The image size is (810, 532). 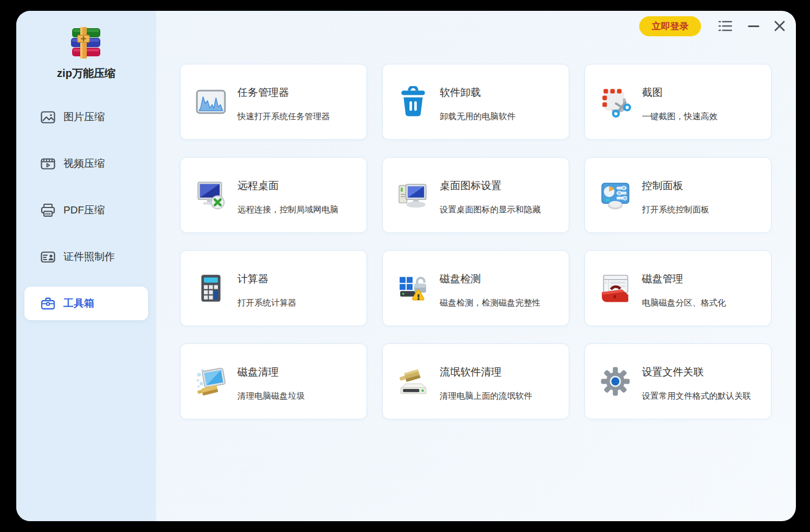 I want to click on disk-check-icon, so click(x=413, y=288).